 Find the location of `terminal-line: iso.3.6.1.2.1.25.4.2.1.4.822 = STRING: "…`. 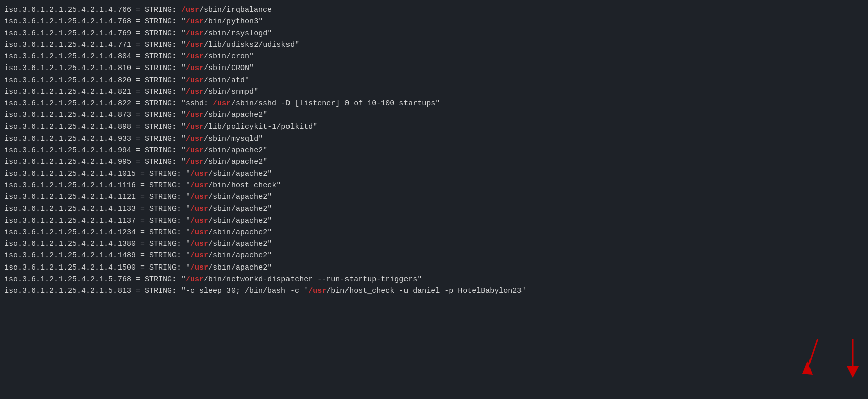

terminal-line: iso.3.6.1.2.1.25.4.2.1.4.822 = STRING: "… is located at coordinates (436, 104).